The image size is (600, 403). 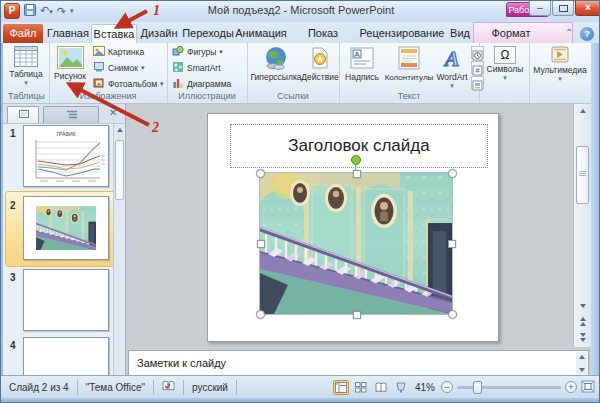 I want to click on theme-indicator: "Тема Office", so click(x=116, y=388).